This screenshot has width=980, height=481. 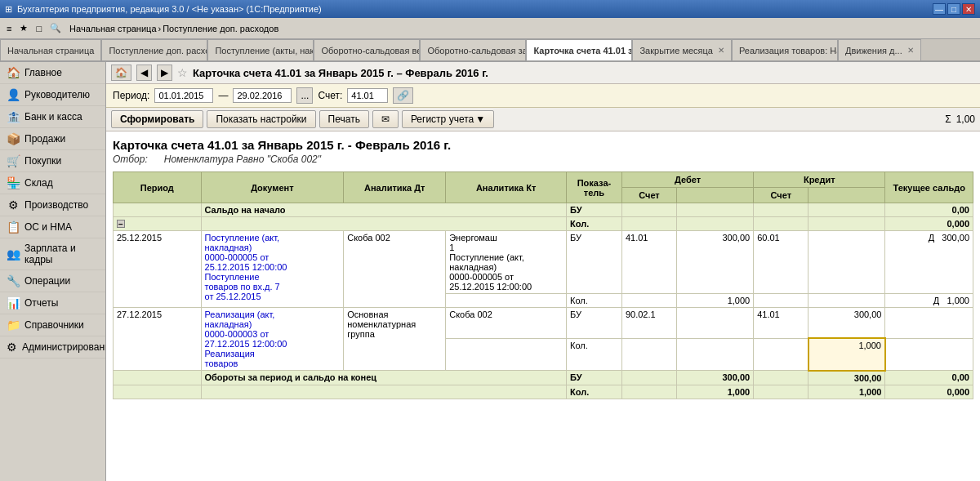 I want to click on data-tek-saldo-bu: Д 300,00, so click(x=929, y=263).